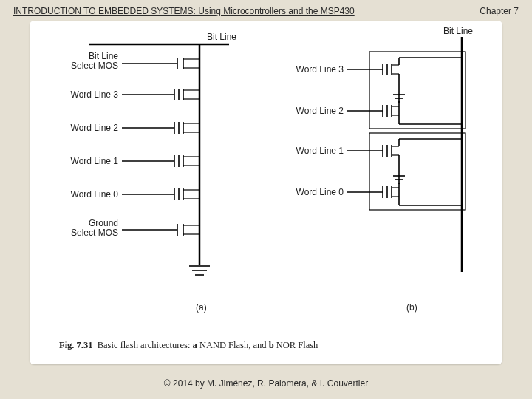  I want to click on panel-a-label-3: Word Line 1, so click(95, 161).